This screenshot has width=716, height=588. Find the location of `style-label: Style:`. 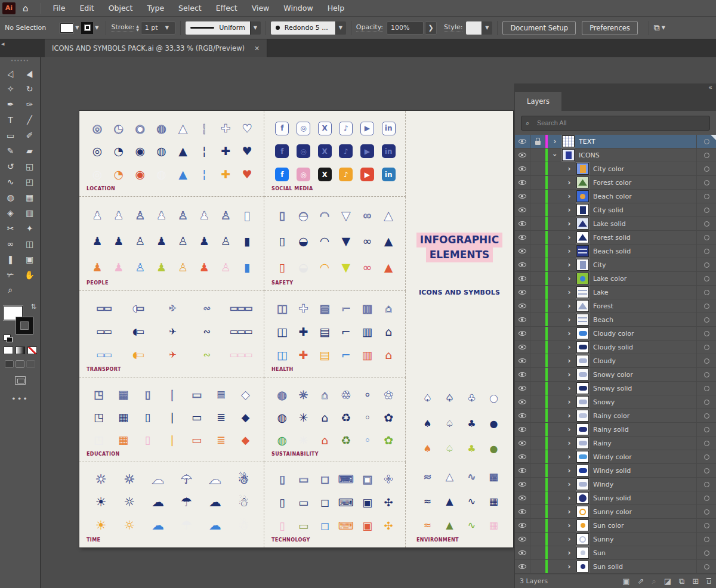

style-label: Style: is located at coordinates (453, 27).